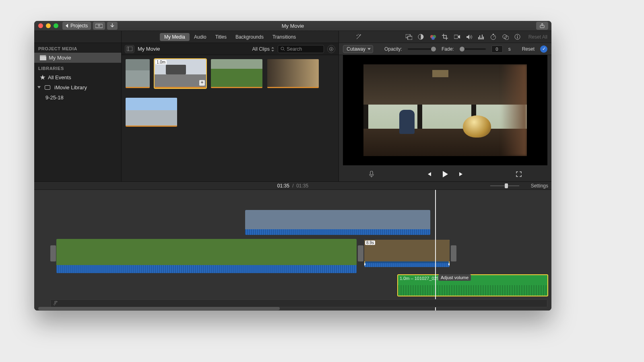 The height and width of the screenshot is (362, 644). Describe the element at coordinates (445, 49) in the screenshot. I see `overlay-controls: Cutaway Opacity: Fade: 0 s Reset ✓` at that location.